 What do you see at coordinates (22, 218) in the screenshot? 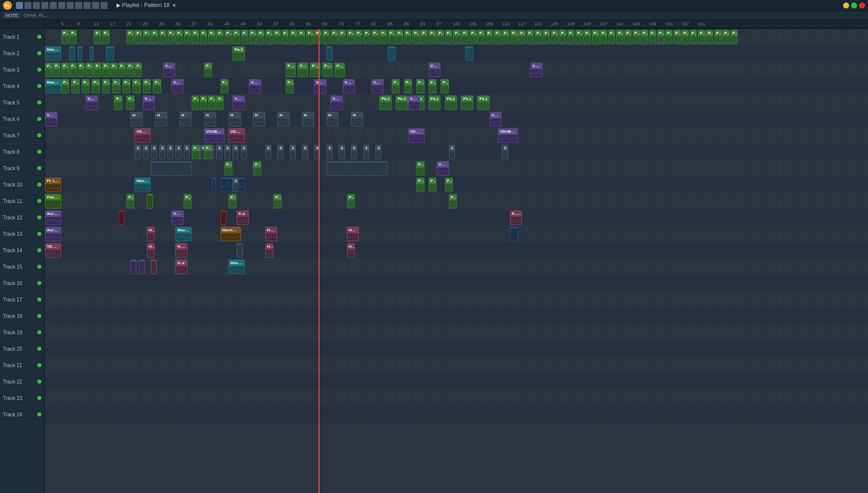
I see `track-header-12: Track 12` at bounding box center [22, 218].